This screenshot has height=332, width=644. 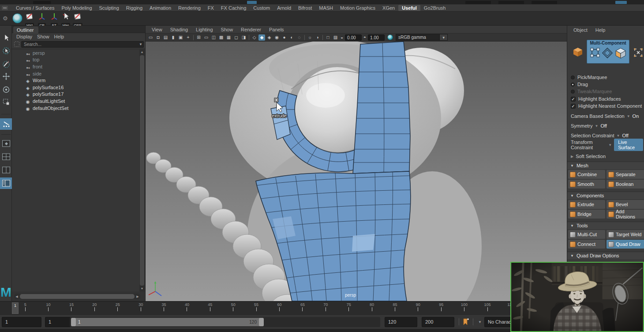 What do you see at coordinates (365, 37) in the screenshot?
I see `gamma-icon: ◓` at bounding box center [365, 37].